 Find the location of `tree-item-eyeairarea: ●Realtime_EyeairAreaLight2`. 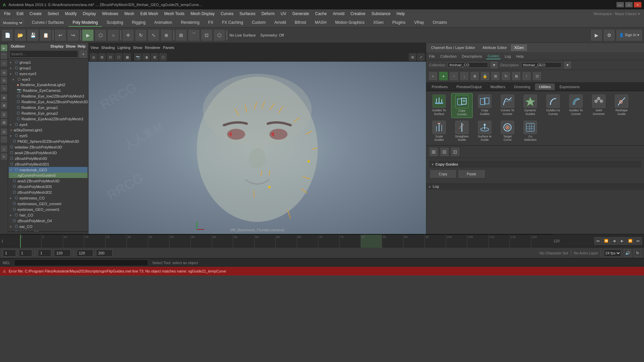

tree-item-eyeairarea: ●Realtime_EyeairAreaLight2 is located at coordinates (48, 85).